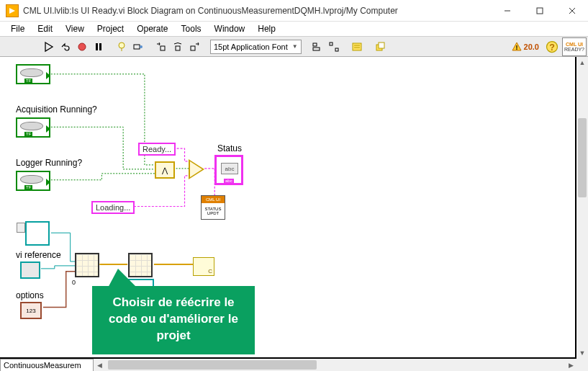  Describe the element at coordinates (294, 11) in the screenshot. I see `titlebar: CML UI.lvlib:Is UI Ready.vi Block Diagra…` at that location.